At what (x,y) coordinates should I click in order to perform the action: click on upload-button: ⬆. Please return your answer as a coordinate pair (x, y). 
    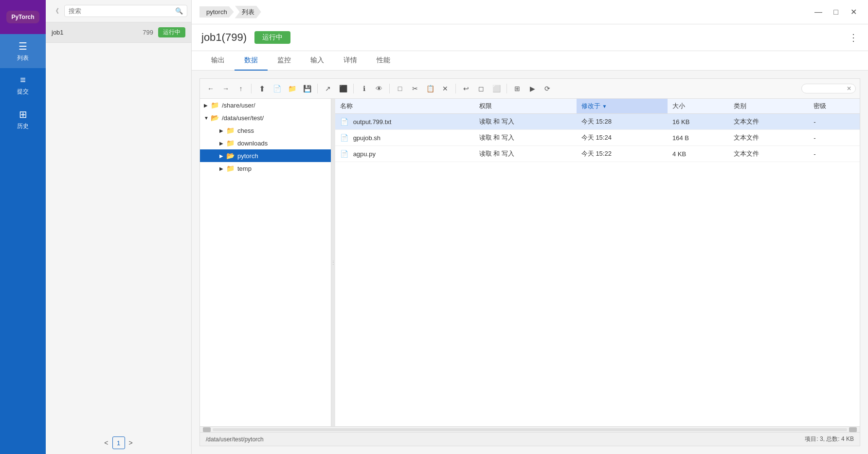
    Looking at the image, I should click on (262, 89).